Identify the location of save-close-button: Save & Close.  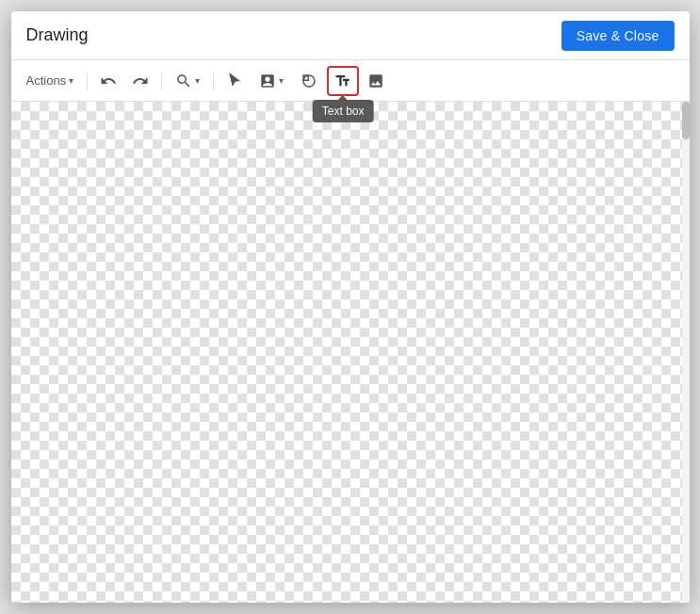
(618, 36).